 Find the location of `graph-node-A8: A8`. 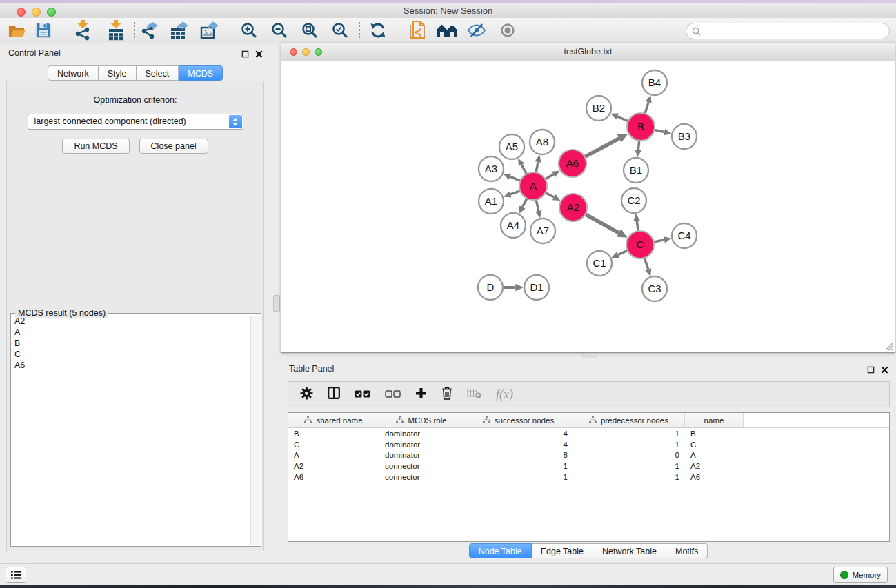

graph-node-A8: A8 is located at coordinates (542, 142).